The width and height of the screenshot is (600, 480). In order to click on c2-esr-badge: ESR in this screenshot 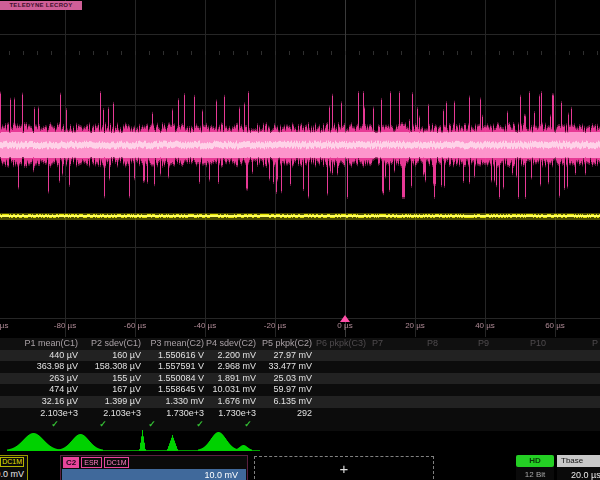, I will do `click(91, 462)`.